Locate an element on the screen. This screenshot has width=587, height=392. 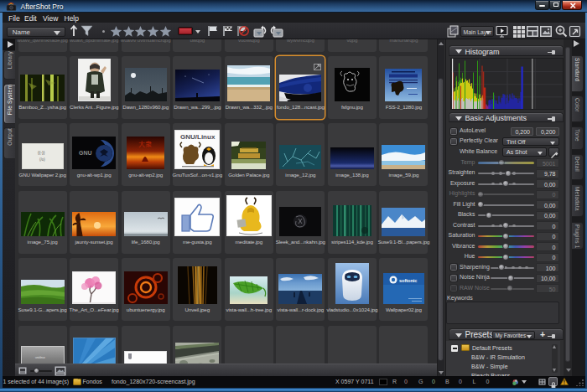
svg-text: softonic is located at coordinates (408, 280).